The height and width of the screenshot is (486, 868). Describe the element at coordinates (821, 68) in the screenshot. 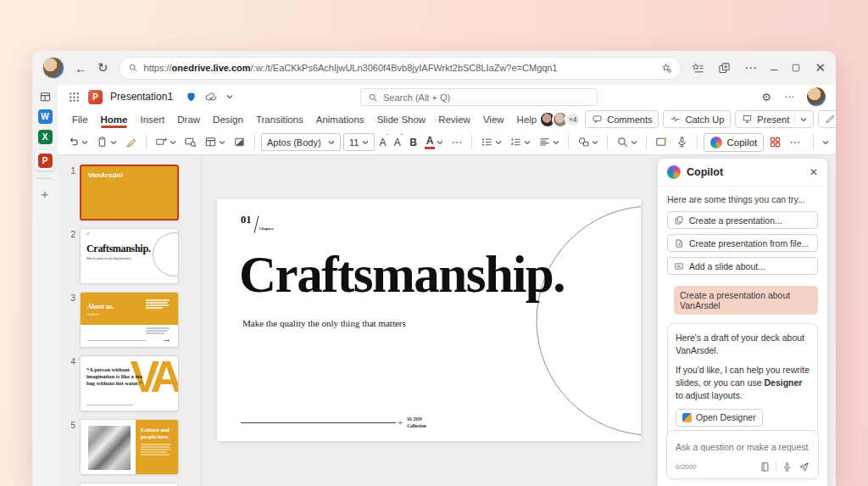

I see `close-window-icon: ✕` at that location.